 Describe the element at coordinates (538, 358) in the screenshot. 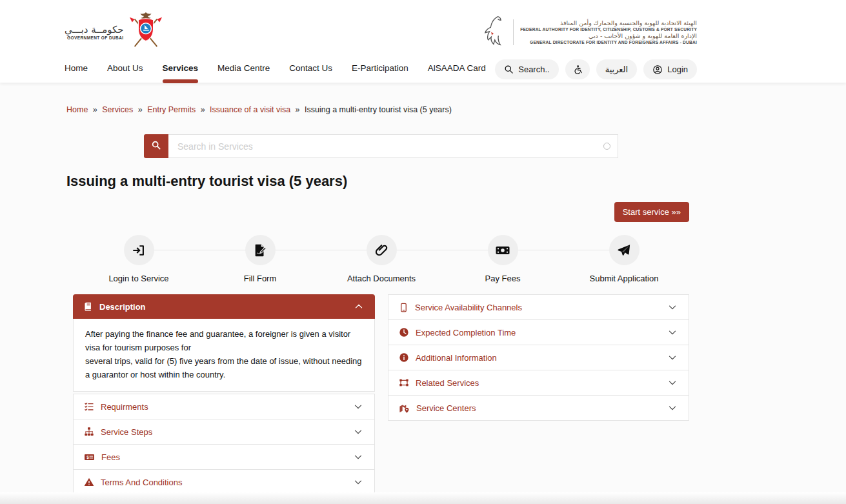

I see `accordion-additional-information: Additional Information` at that location.